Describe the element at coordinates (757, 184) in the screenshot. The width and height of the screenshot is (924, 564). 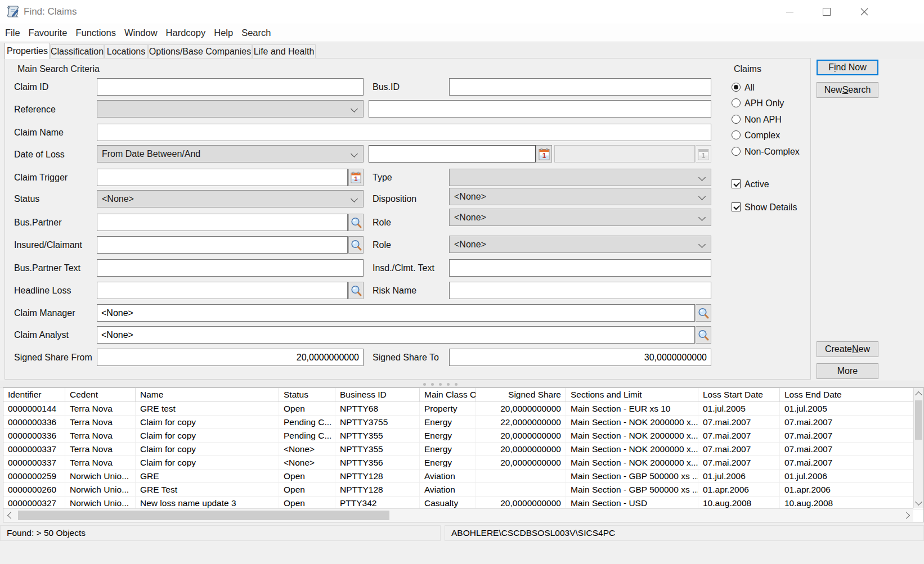
I see `active-checkbox-label: Active` at that location.